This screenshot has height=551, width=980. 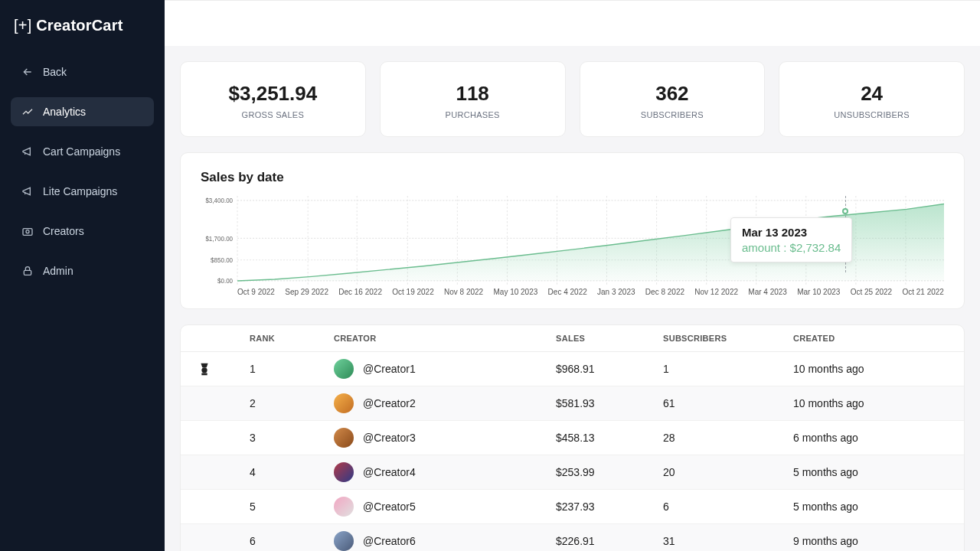 I want to click on sidebar-item-label: Creators, so click(x=64, y=231).